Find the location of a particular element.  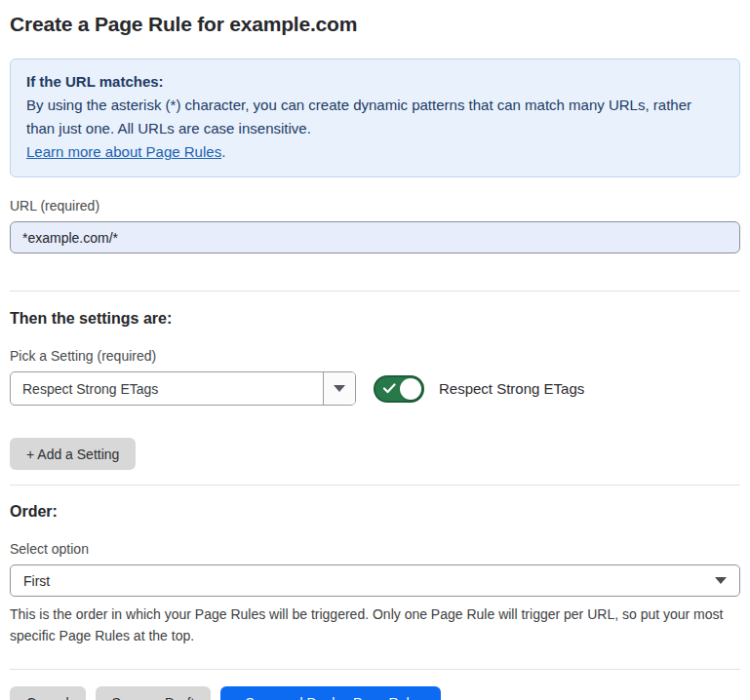

setting-dropdown: Respect Strong ETags is located at coordinates (183, 388).